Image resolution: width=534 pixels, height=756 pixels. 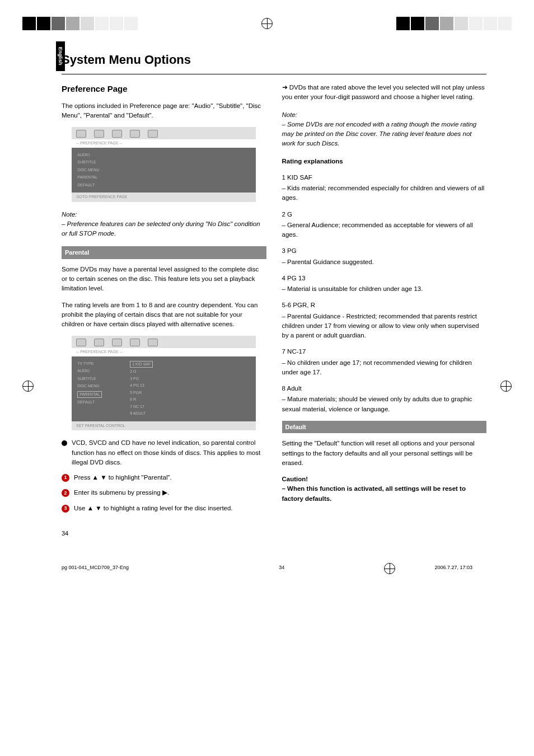 I want to click on menu-subitem: 8 ADULT, so click(x=141, y=414).